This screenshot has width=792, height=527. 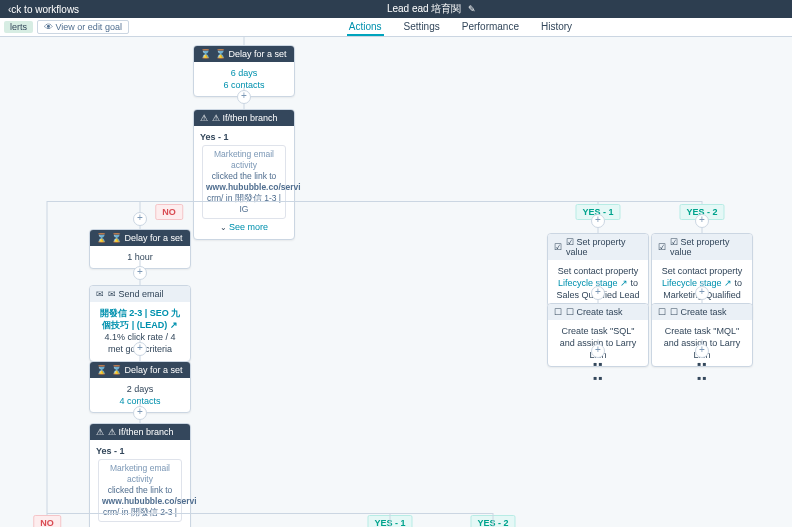 I want to click on delay-duration: 2 days, so click(x=140, y=389).